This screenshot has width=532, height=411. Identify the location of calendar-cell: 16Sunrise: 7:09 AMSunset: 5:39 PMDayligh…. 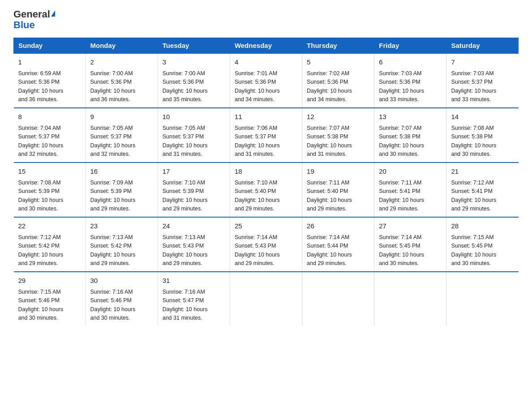
(122, 190).